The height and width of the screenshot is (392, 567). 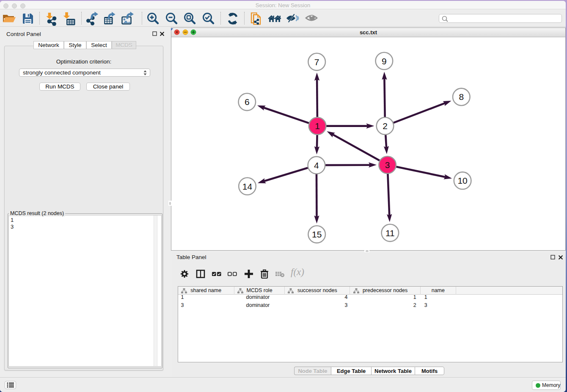 I want to click on svg-text: 4, so click(x=317, y=165).